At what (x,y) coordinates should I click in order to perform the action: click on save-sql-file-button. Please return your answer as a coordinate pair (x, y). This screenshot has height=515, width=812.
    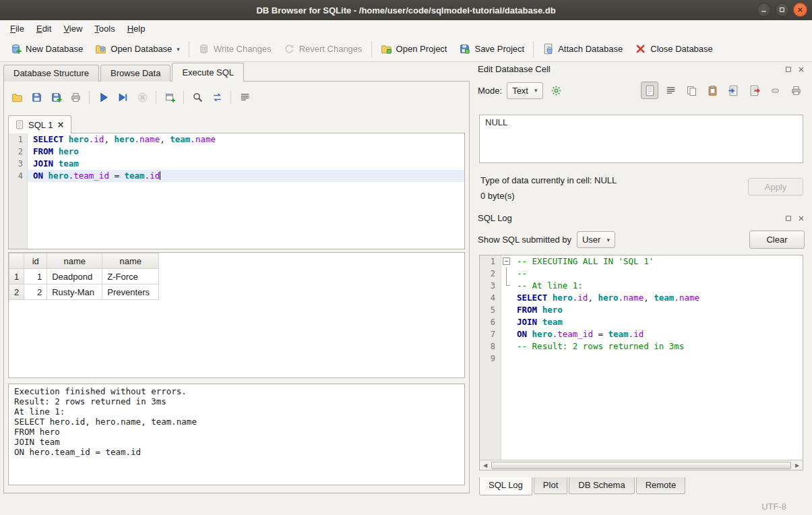
    Looking at the image, I should click on (36, 98).